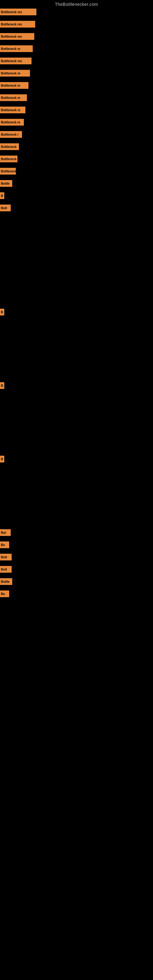 This screenshot has height=980, width=153. I want to click on bar-item: Bottleneck r, so click(11, 135).